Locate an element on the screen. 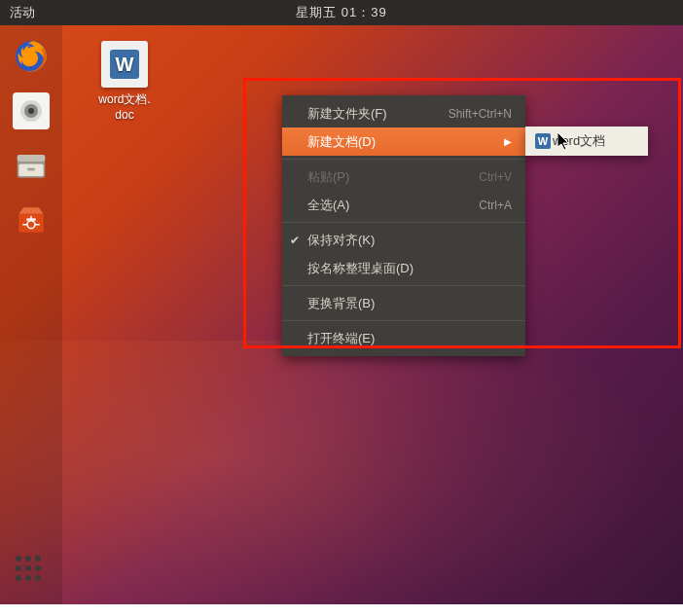  menu-item-paste: 粘贴(P) Ctrl+V is located at coordinates (404, 177).